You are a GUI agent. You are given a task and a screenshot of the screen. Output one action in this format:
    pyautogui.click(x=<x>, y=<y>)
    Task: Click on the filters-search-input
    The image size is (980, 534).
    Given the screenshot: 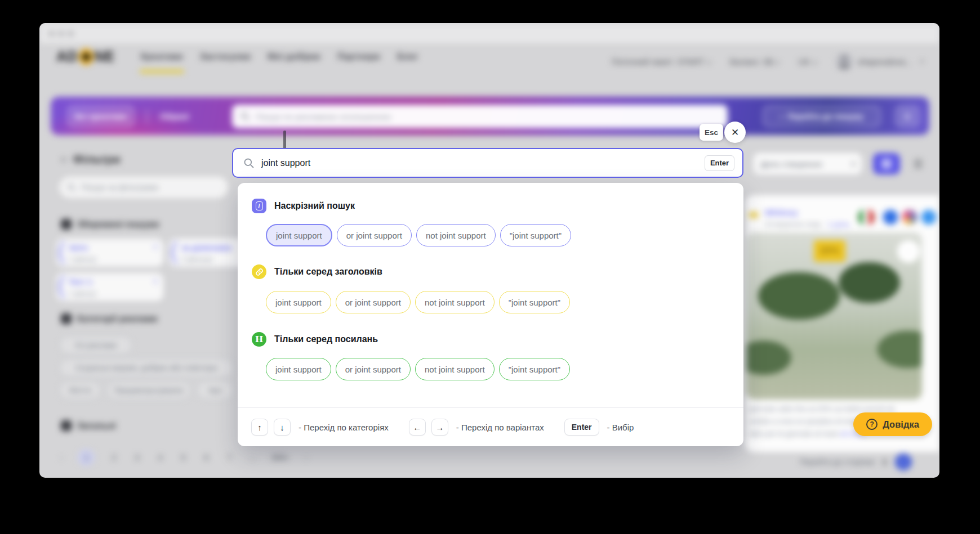 What is the action you would take?
    pyautogui.click(x=151, y=187)
    